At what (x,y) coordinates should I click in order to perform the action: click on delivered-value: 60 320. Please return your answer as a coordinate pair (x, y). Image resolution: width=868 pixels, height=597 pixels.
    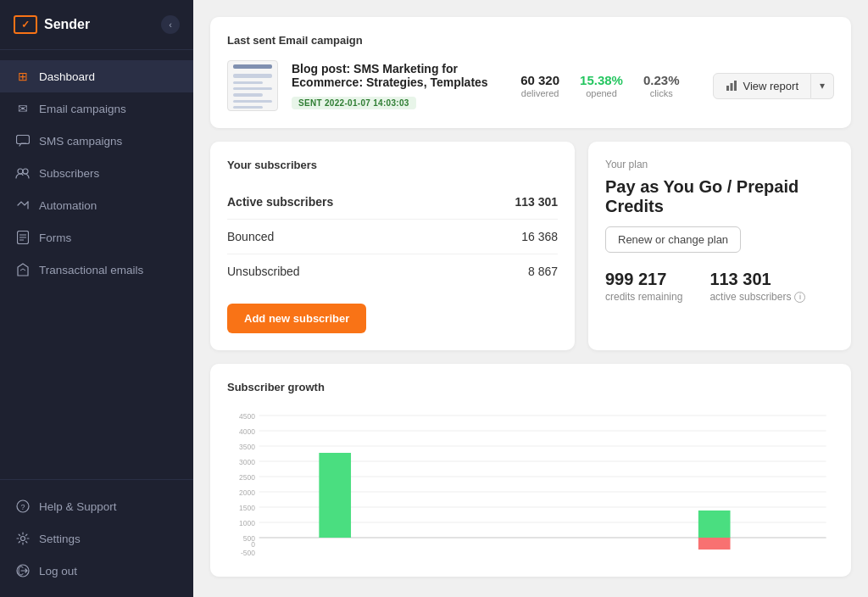
    Looking at the image, I should click on (540, 80).